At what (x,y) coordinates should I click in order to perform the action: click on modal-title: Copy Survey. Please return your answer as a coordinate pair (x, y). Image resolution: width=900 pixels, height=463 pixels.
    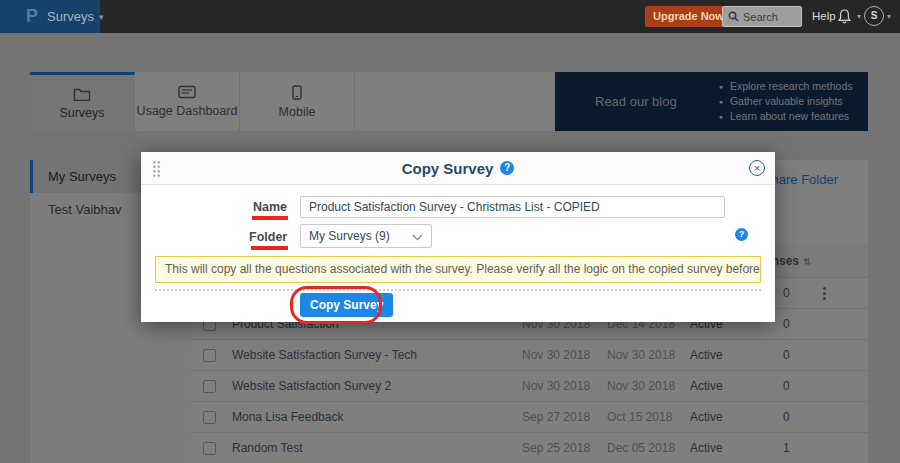
    Looking at the image, I should click on (448, 168).